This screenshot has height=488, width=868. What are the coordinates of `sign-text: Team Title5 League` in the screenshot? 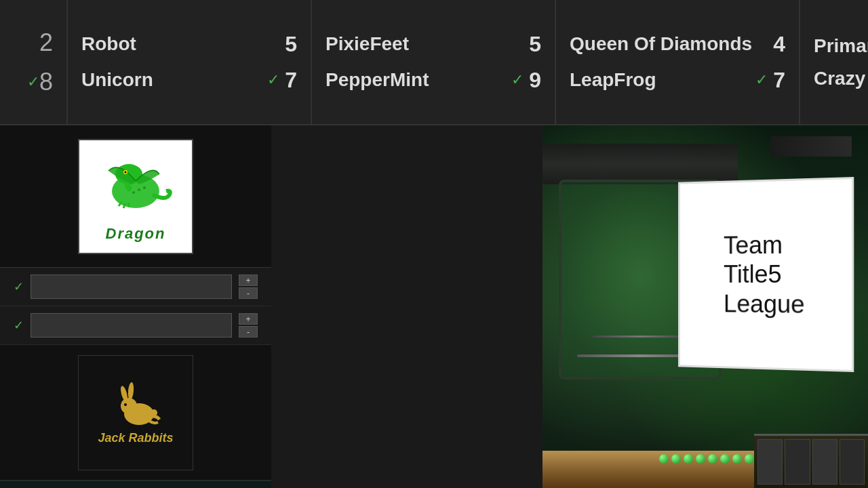 It's located at (764, 274).